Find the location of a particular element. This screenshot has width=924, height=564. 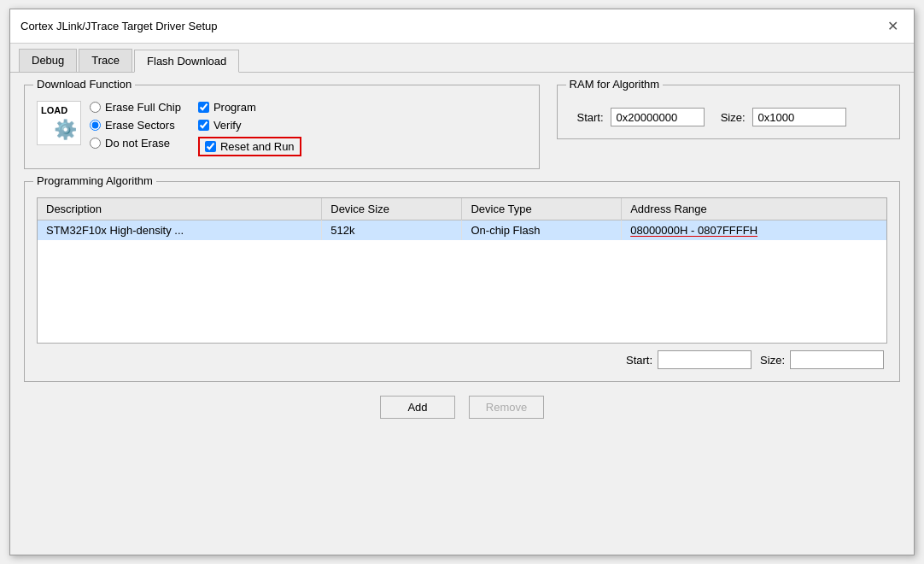

tab-flash-download: Flash Download is located at coordinates (186, 62).